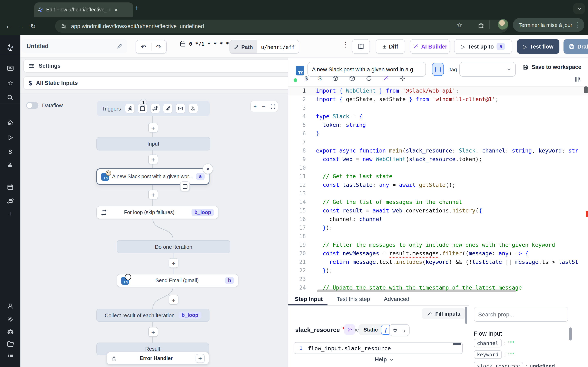  I want to click on browser-menu-kebab-icon: ⋮, so click(578, 25).